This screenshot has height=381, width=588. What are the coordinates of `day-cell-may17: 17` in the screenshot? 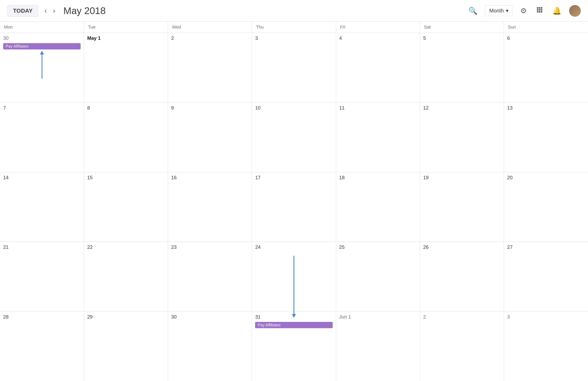 It's located at (294, 207).